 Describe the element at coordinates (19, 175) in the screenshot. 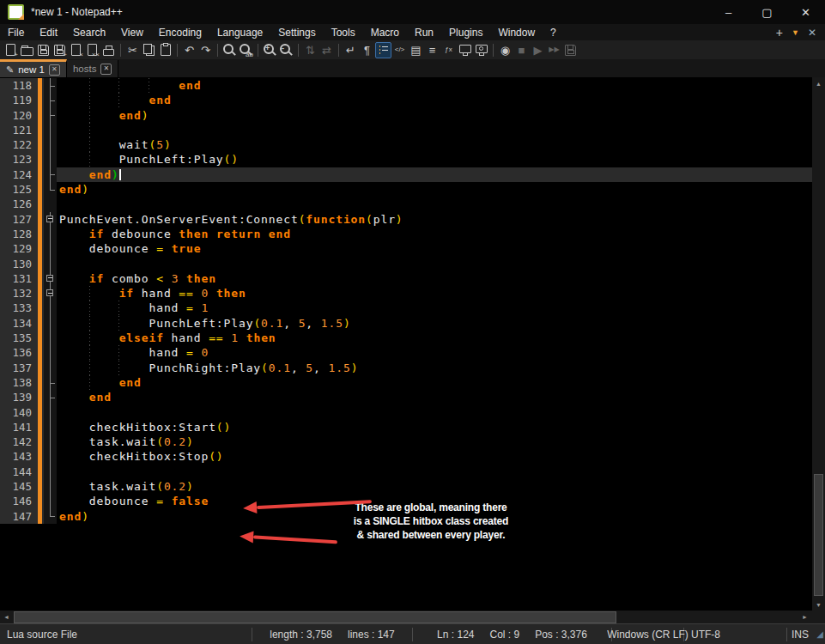

I see `line-number: 124` at that location.